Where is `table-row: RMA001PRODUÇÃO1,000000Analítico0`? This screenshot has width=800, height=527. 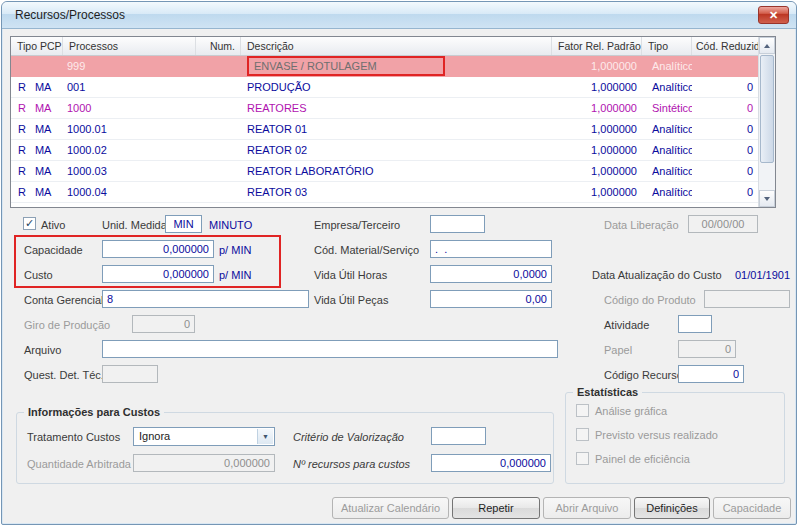
table-row: RMA001PRODUÇÃO1,000000Analítico0 is located at coordinates (386, 88).